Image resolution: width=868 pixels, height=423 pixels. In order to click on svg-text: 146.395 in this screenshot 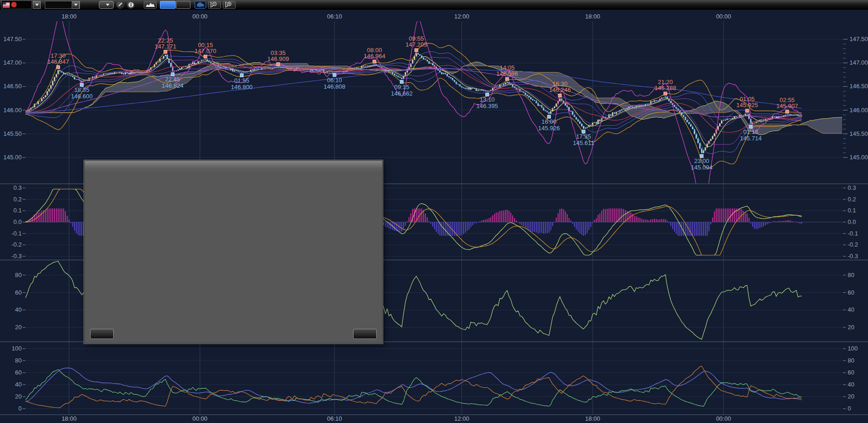, I will do `click(487, 106)`.